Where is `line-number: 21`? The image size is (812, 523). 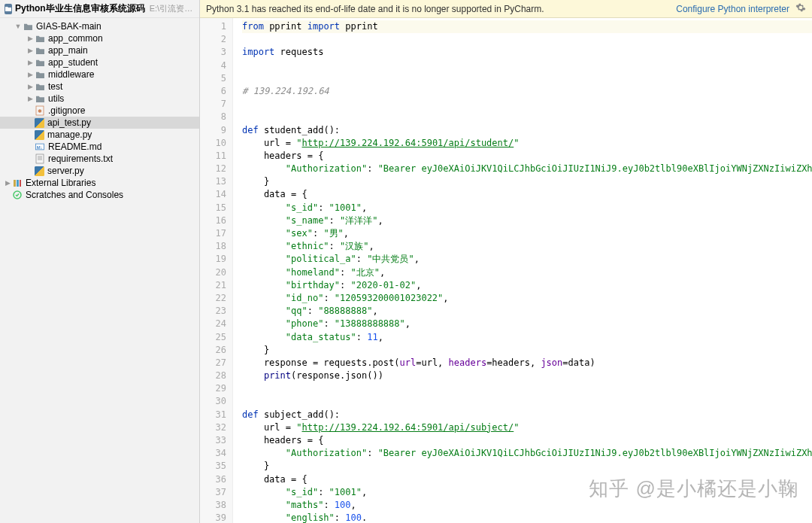
line-number: 21 is located at coordinates (215, 286).